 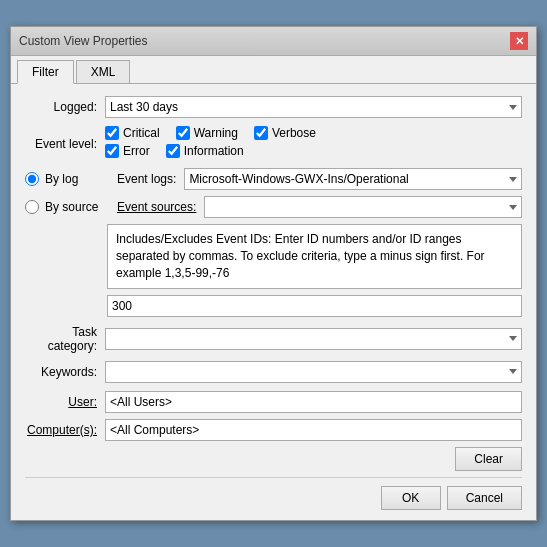 I want to click on keywords-dropdown, so click(x=314, y=372).